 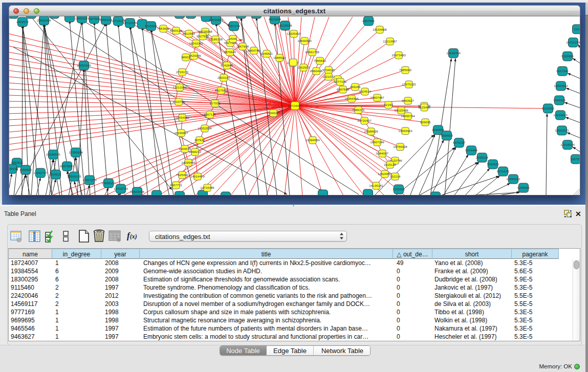 What do you see at coordinates (562, 130) in the screenshot?
I see `svg-text: 15692971` at bounding box center [562, 130].